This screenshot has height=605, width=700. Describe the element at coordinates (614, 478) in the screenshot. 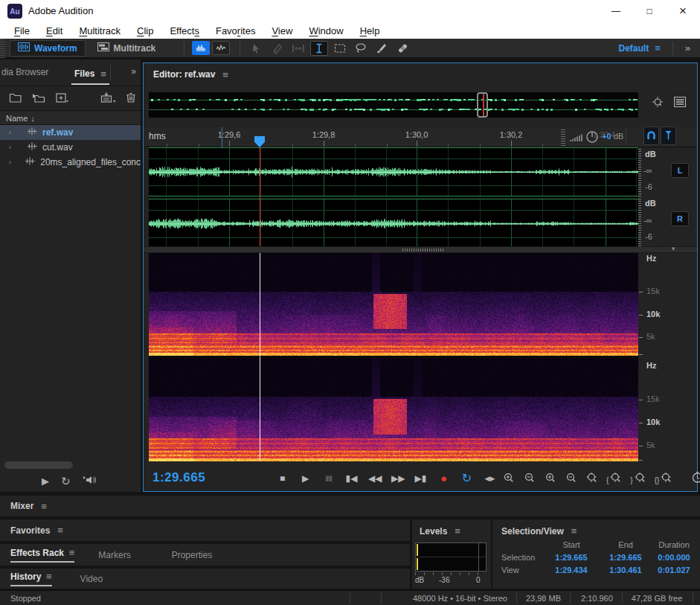

I see `zoom-in-point-button: {` at that location.